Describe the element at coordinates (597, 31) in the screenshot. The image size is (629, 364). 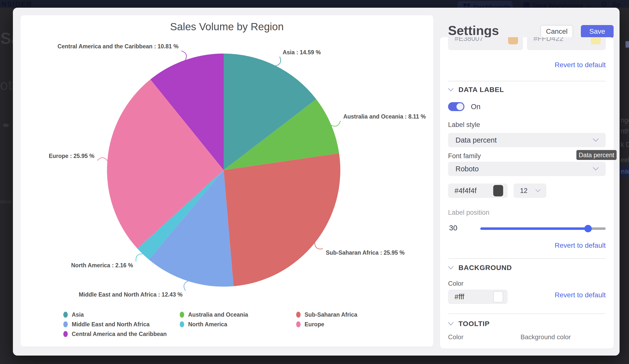
I see `save-button: Save` at that location.